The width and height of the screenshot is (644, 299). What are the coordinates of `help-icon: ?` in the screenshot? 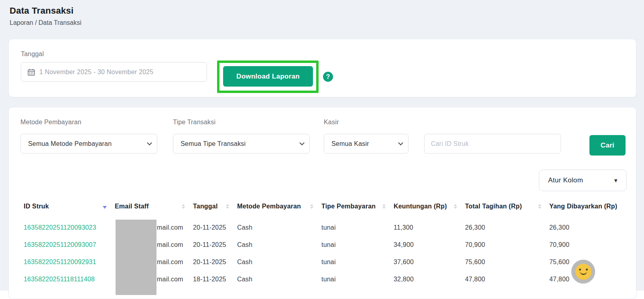 It's located at (328, 77).